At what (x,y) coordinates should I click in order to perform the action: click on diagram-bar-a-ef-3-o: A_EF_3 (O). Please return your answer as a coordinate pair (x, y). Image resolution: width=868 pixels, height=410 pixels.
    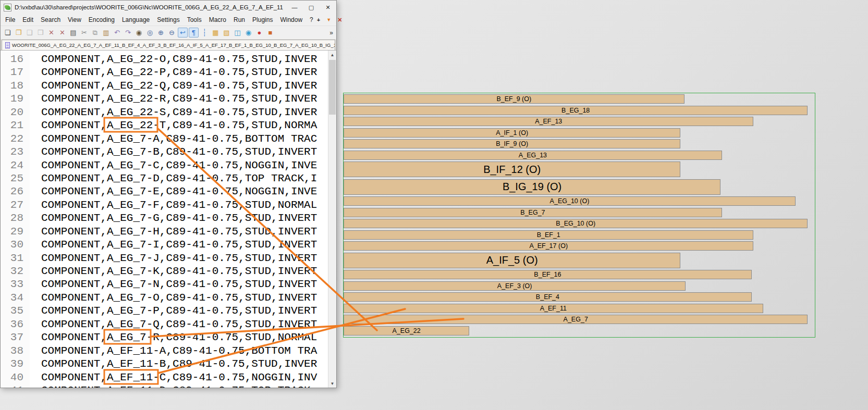
    Looking at the image, I should click on (515, 286).